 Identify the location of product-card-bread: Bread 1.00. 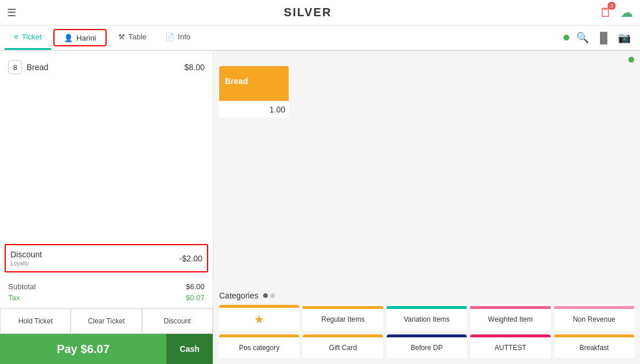
(254, 92).